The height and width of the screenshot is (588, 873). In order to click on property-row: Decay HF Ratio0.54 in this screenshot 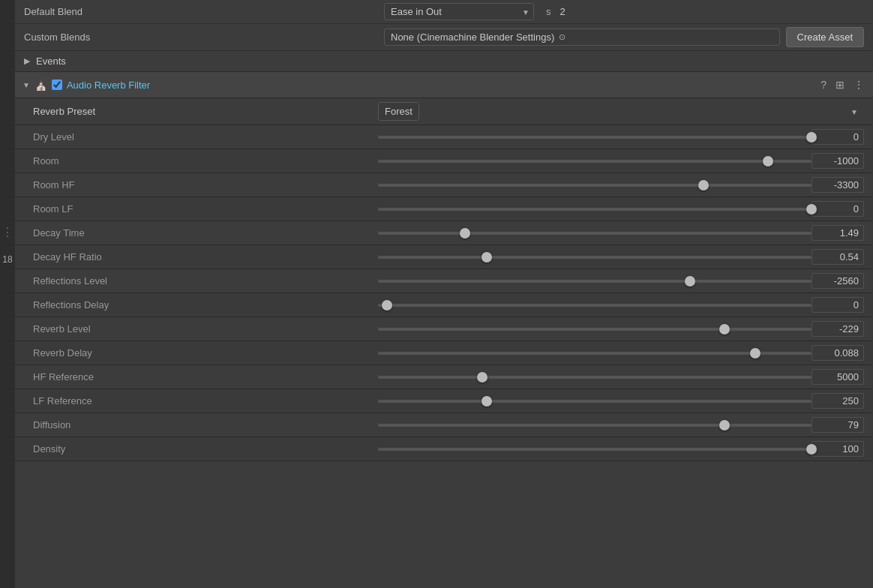, I will do `click(444, 257)`.